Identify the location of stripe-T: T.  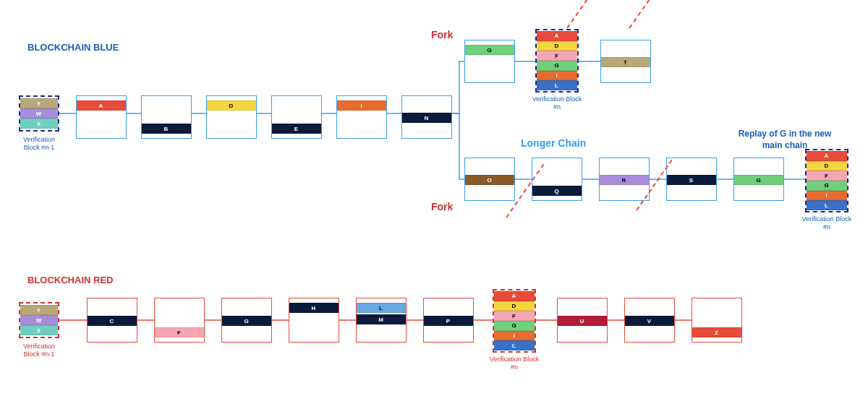
(626, 62).